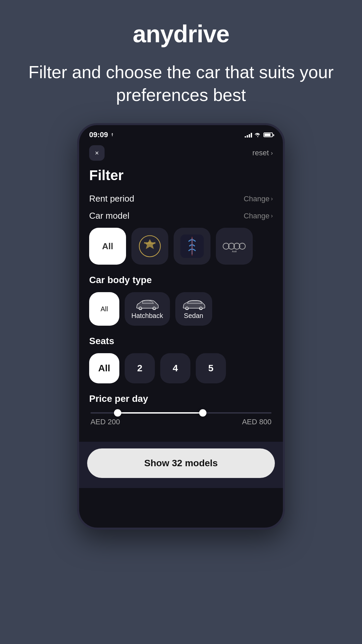 This screenshot has height=644, width=362. What do you see at coordinates (234, 246) in the screenshot?
I see `audi-logo-icon: Audi` at bounding box center [234, 246].